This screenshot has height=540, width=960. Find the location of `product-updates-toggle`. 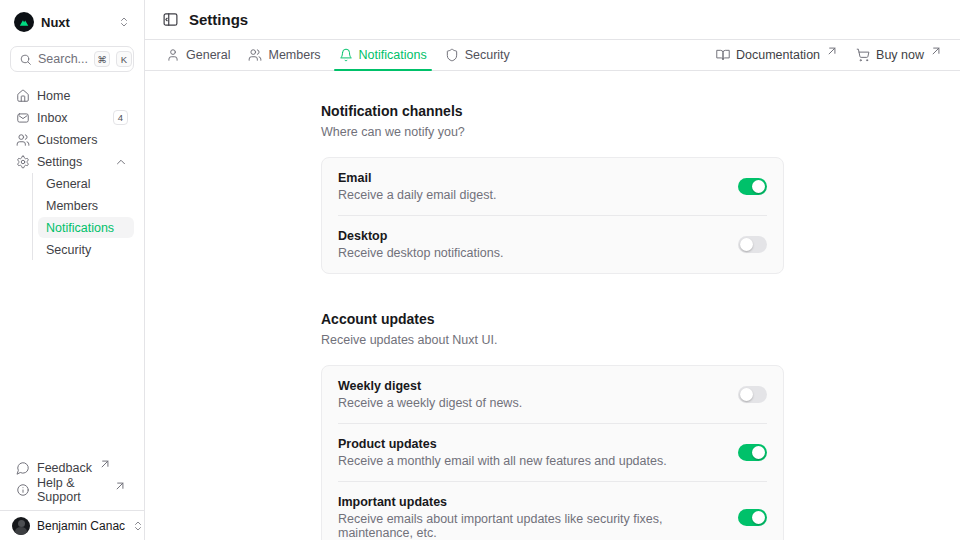

product-updates-toggle is located at coordinates (752, 452).